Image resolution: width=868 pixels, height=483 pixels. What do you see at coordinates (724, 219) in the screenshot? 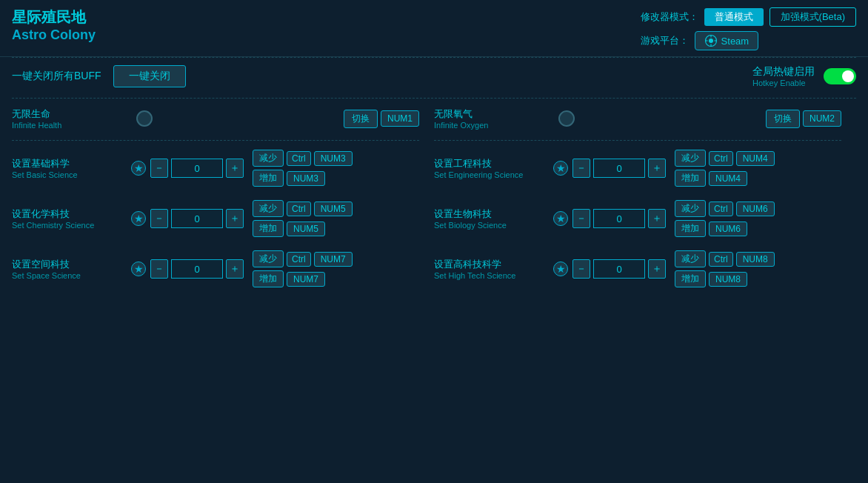
I see `bio-shortcuts: 减少 Ctrl NUM6 增加 NUM6` at bounding box center [724, 219].